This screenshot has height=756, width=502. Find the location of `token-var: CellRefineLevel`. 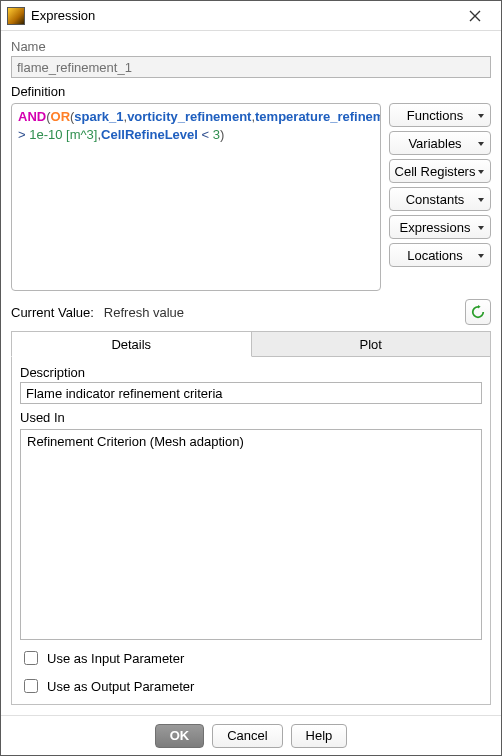

token-var: CellRefineLevel is located at coordinates (150, 134).